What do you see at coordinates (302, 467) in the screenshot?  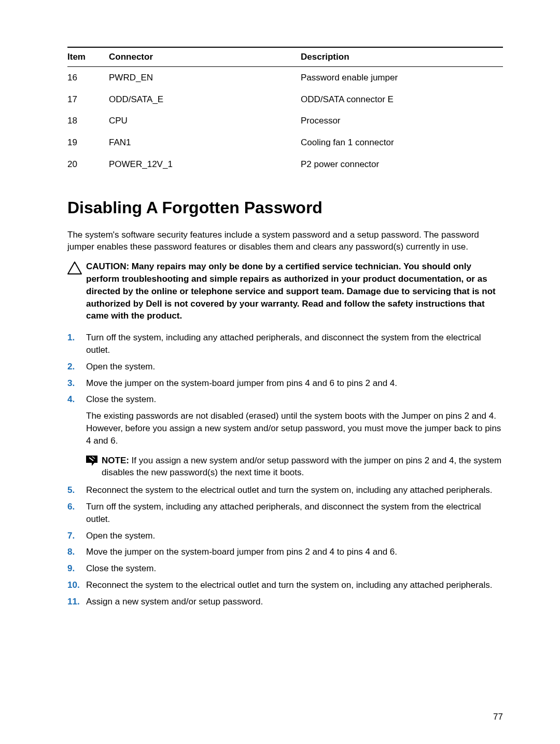 I see `note-body: If you assign a new system and/or setup …` at bounding box center [302, 467].